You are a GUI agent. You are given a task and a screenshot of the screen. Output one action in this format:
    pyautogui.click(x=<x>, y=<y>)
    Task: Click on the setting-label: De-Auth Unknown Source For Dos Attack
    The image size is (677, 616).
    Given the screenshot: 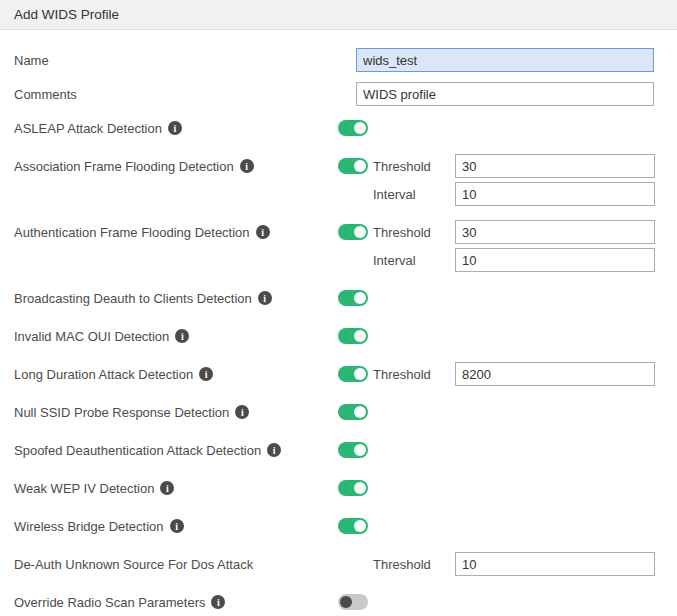 What is the action you would take?
    pyautogui.click(x=134, y=564)
    